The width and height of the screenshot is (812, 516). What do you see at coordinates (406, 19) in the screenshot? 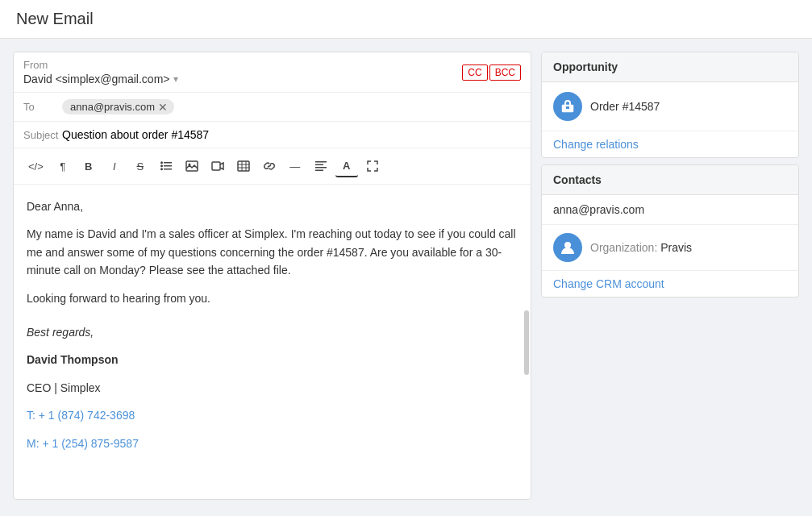
I see `page-header: New Email` at bounding box center [406, 19].